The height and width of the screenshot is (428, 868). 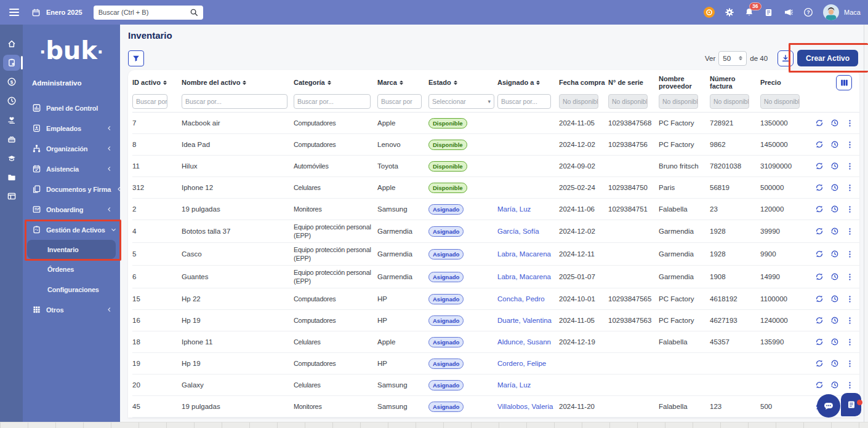 I want to click on sidebar-item-asistencia: Asistencia, so click(x=71, y=168).